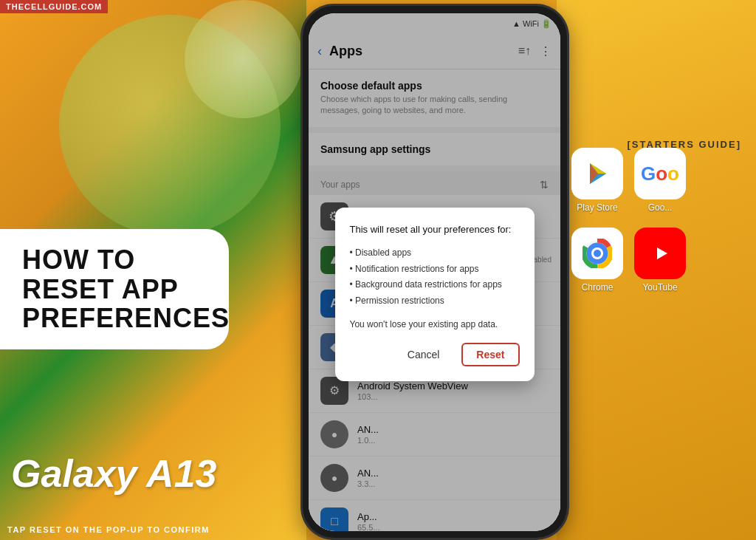 This screenshot has width=756, height=540. What do you see at coordinates (114, 290) in the screenshot?
I see `how-to-title: HOW TORESET APPPREFERENCES` at bounding box center [114, 290].